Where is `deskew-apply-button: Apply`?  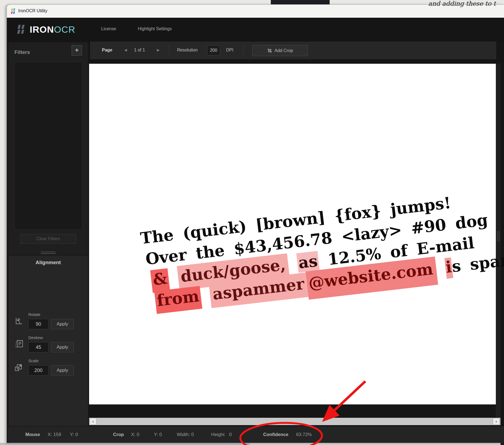 deskew-apply-button: Apply is located at coordinates (62, 347).